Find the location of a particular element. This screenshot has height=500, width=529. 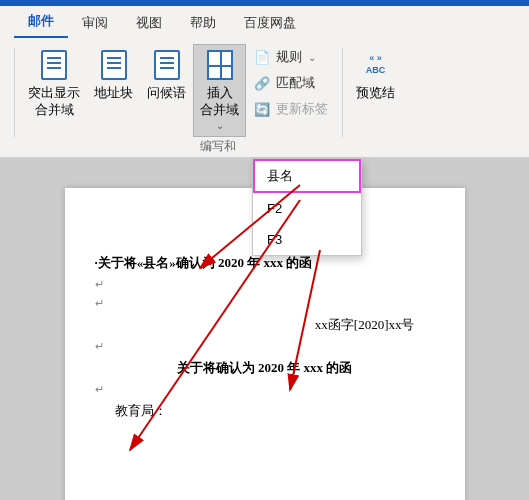

abc-icon: « »ABC is located at coordinates (376, 65).